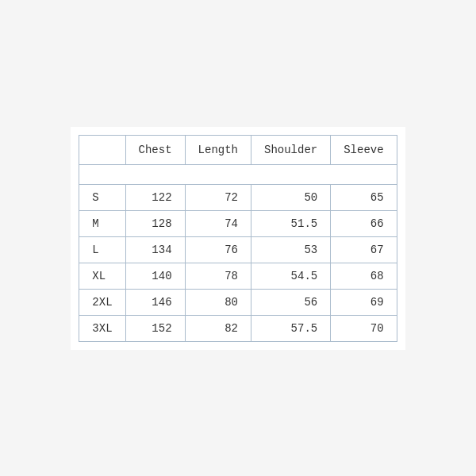 The height and width of the screenshot is (476, 476). I want to click on cell-shoulder: 57.5, so click(291, 328).